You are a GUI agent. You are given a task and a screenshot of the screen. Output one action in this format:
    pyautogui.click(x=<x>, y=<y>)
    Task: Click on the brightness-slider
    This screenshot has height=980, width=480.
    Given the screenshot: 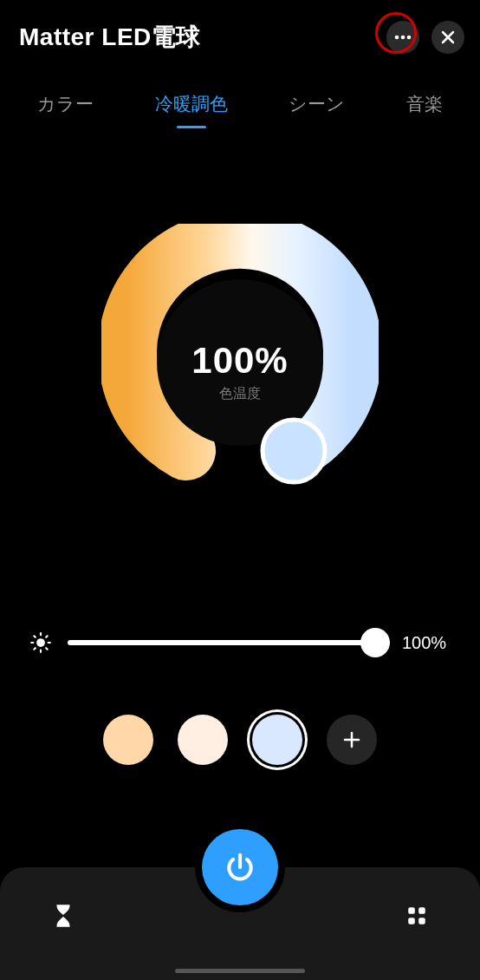 What is the action you would take?
    pyautogui.click(x=227, y=643)
    